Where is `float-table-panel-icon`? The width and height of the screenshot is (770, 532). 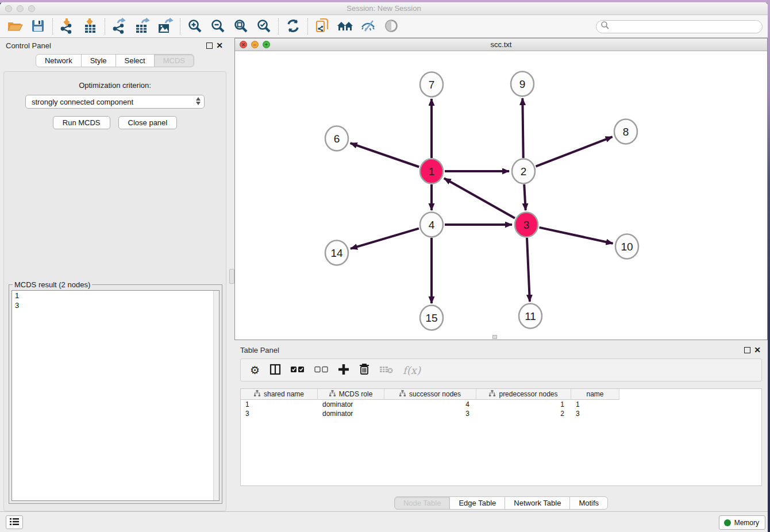
float-table-panel-icon is located at coordinates (747, 350).